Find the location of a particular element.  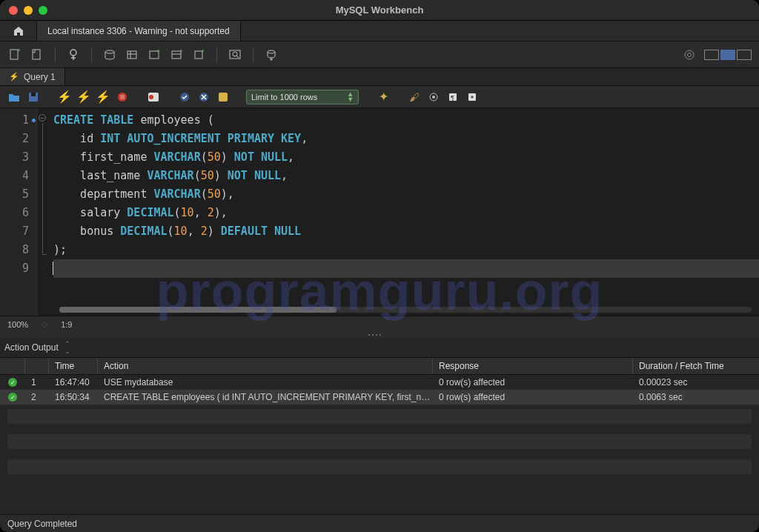

rollback-button is located at coordinates (204, 97).